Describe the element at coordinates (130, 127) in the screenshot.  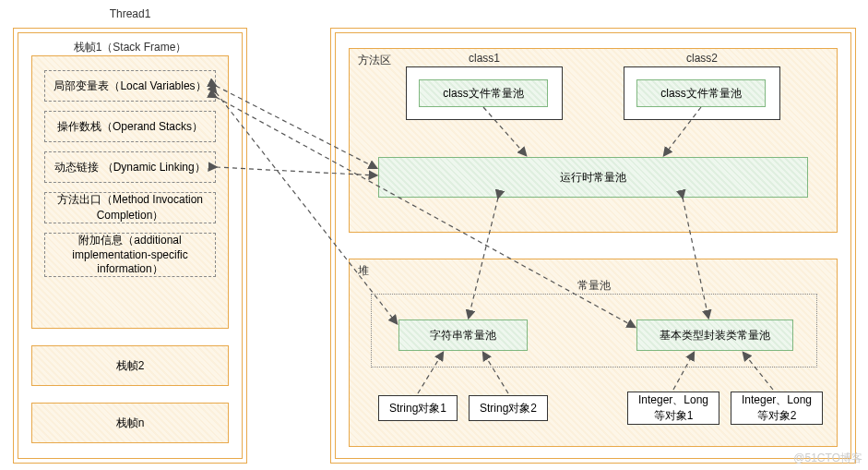
I see `operand-stacks-box: 操作数栈（Operand Stacks）` at that location.